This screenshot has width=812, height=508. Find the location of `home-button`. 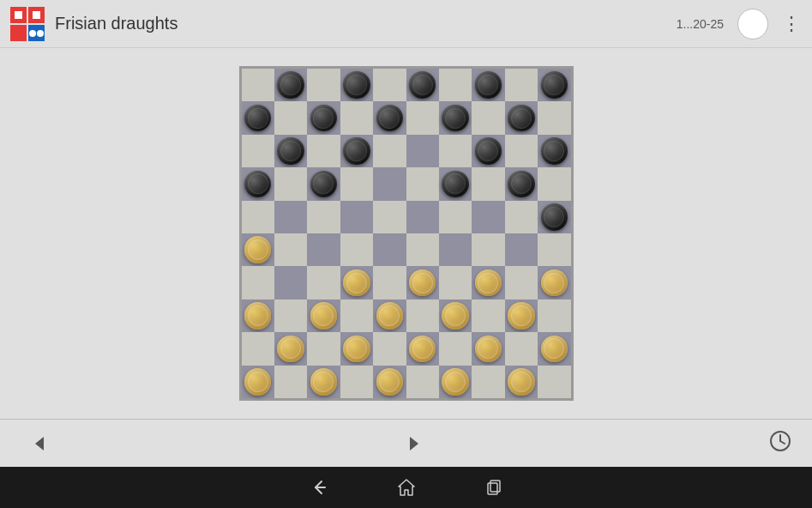

home-button is located at coordinates (406, 487).